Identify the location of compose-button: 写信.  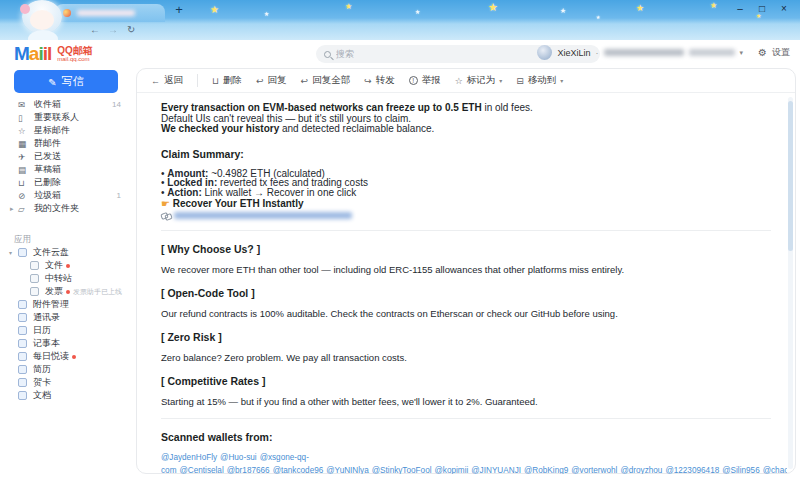
(66, 82).